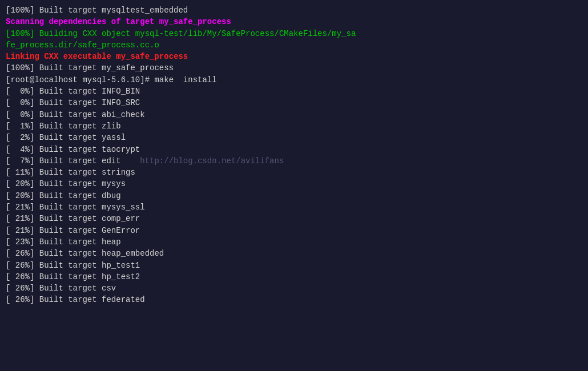 Image resolution: width=588 pixels, height=371 pixels. Describe the element at coordinates (294, 10) in the screenshot. I see `terminal-line: [100%] Built target mysqltest_embedded` at that location.